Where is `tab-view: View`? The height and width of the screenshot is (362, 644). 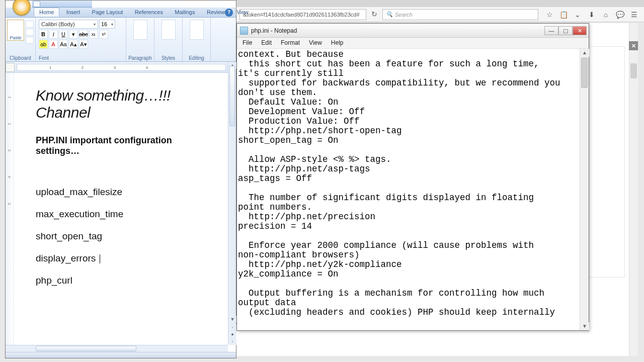 tab-view: View is located at coordinates (243, 12).